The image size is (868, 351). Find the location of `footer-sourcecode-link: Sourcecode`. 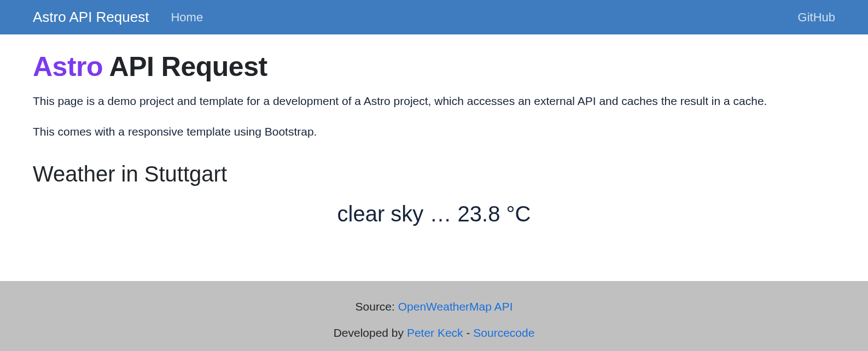

footer-sourcecode-link: Sourcecode is located at coordinates (504, 332).